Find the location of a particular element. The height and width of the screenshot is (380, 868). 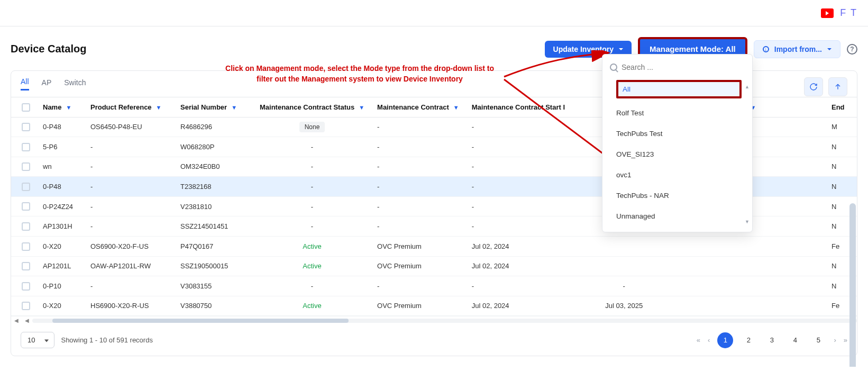

youtube-icon is located at coordinates (827, 13).